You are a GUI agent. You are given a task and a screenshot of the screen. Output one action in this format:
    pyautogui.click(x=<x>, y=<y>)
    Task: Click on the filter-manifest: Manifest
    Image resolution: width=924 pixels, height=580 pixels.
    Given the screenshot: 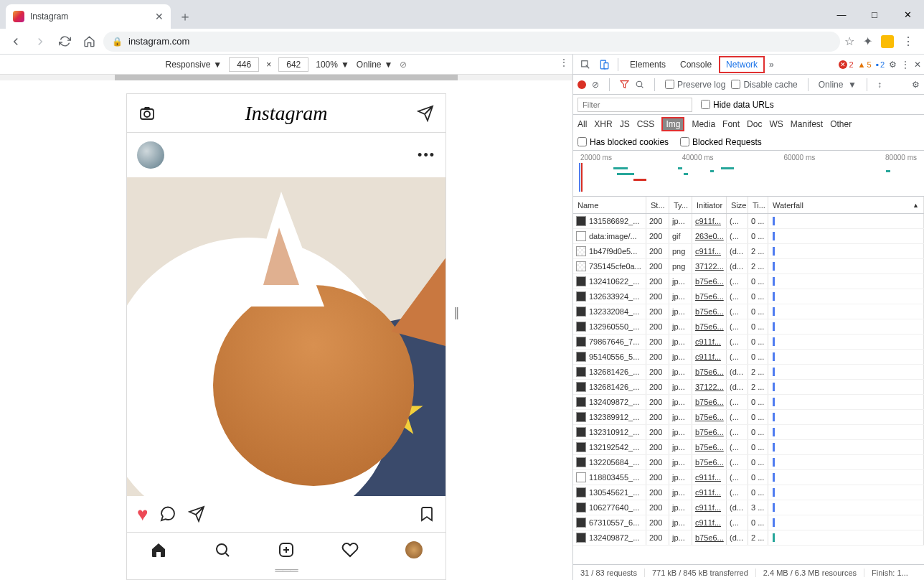 What is the action you would take?
    pyautogui.click(x=806, y=124)
    